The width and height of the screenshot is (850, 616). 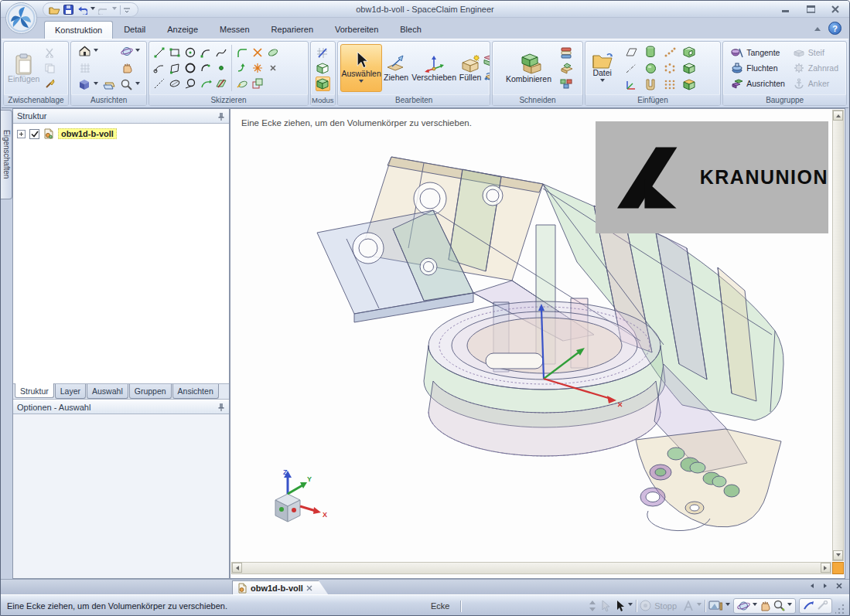 I want to click on insert-circular-pattern-icon, so click(x=670, y=68).